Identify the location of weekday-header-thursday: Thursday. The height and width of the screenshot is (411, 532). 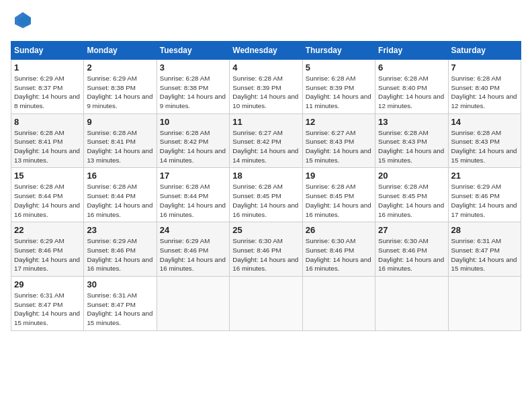
(339, 50).